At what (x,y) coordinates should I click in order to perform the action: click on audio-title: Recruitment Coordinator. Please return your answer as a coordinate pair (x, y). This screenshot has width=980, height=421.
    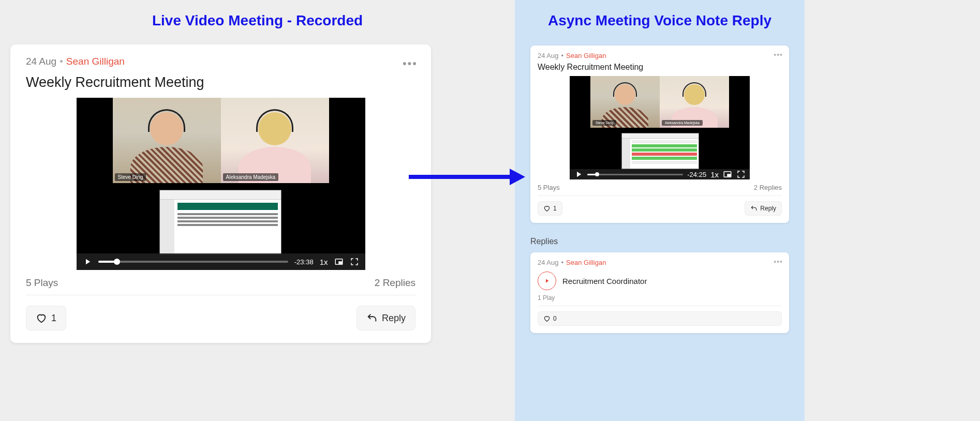
    Looking at the image, I should click on (604, 281).